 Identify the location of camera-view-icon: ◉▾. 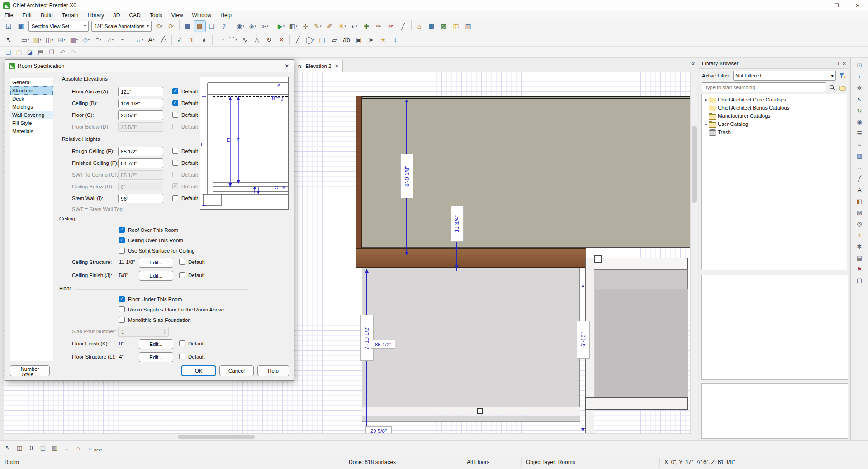
(241, 26).